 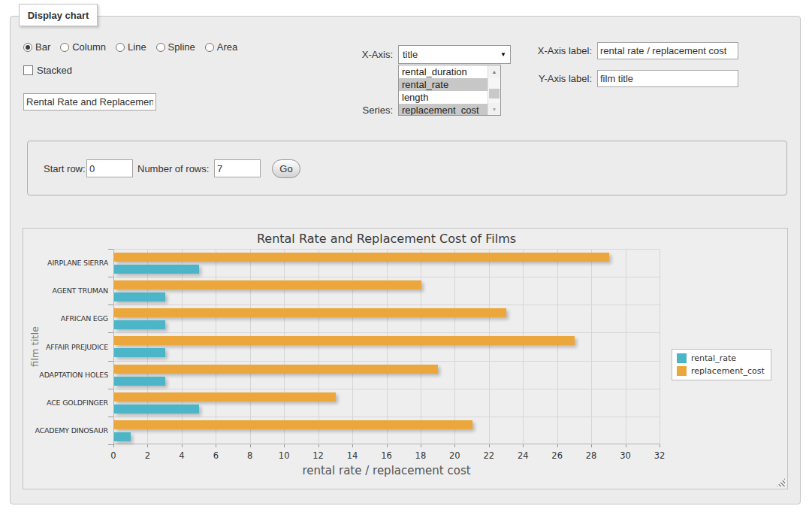 What do you see at coordinates (494, 93) in the screenshot?
I see `scroll-thumb` at bounding box center [494, 93].